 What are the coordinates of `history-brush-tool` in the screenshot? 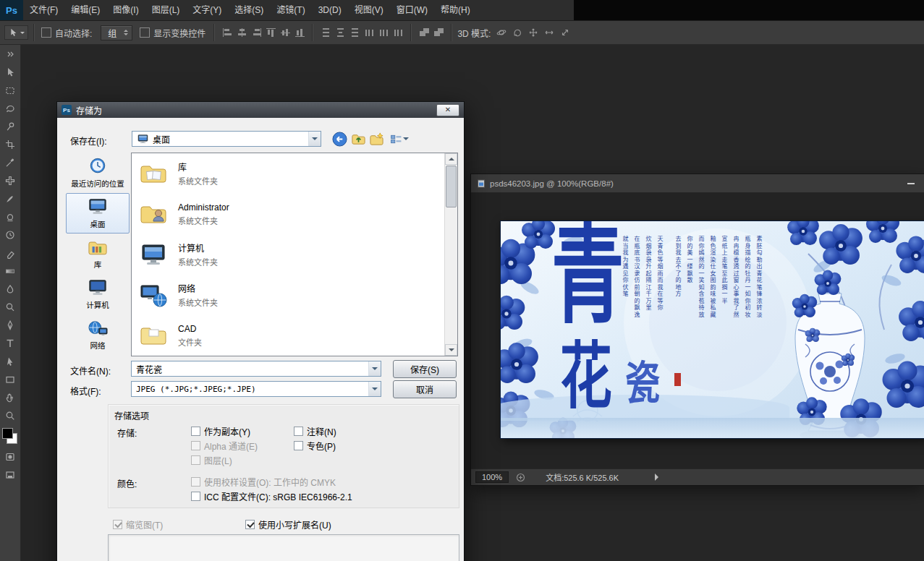 It's located at (10, 234).